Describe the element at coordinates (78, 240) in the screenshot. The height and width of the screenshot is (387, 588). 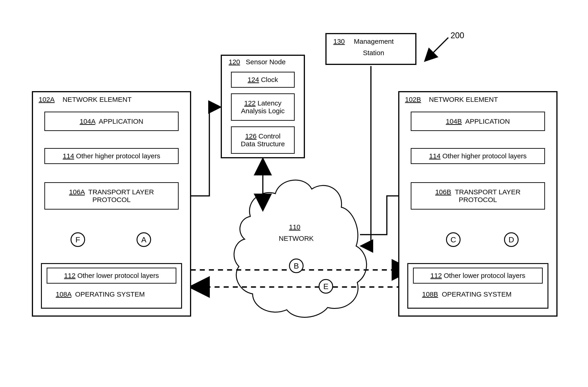
I see `marker-f: F` at that location.